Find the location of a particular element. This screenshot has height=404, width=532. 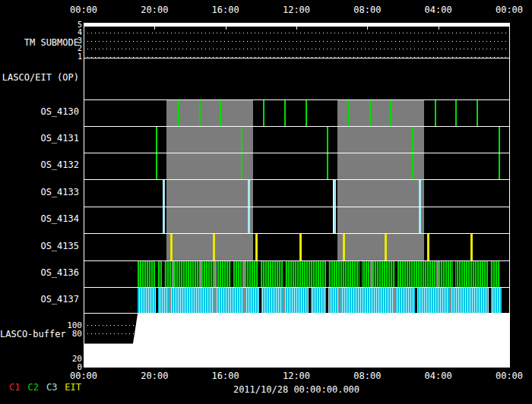

top-axis-label: 12:00 is located at coordinates (296, 10).